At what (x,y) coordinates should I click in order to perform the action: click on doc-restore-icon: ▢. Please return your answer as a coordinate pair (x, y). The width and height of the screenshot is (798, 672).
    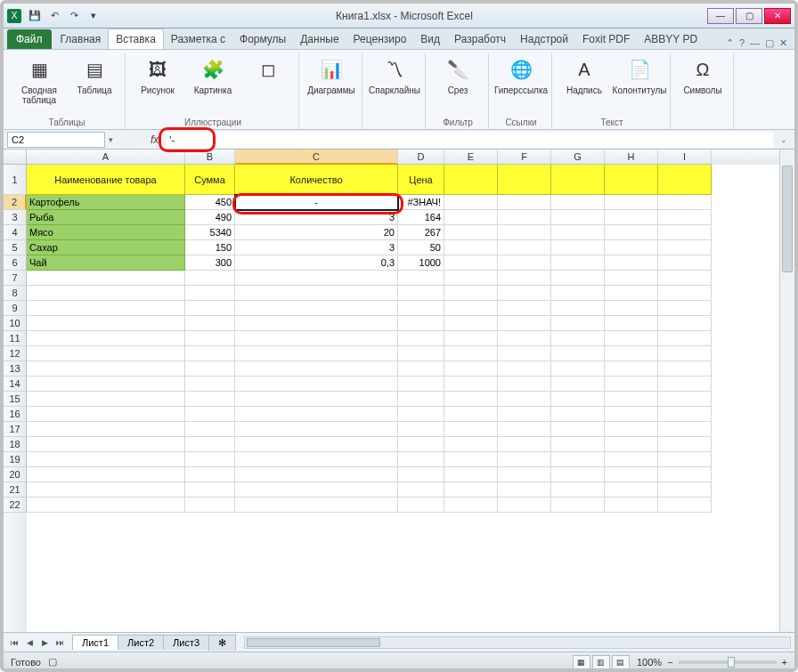
    Looking at the image, I should click on (770, 43).